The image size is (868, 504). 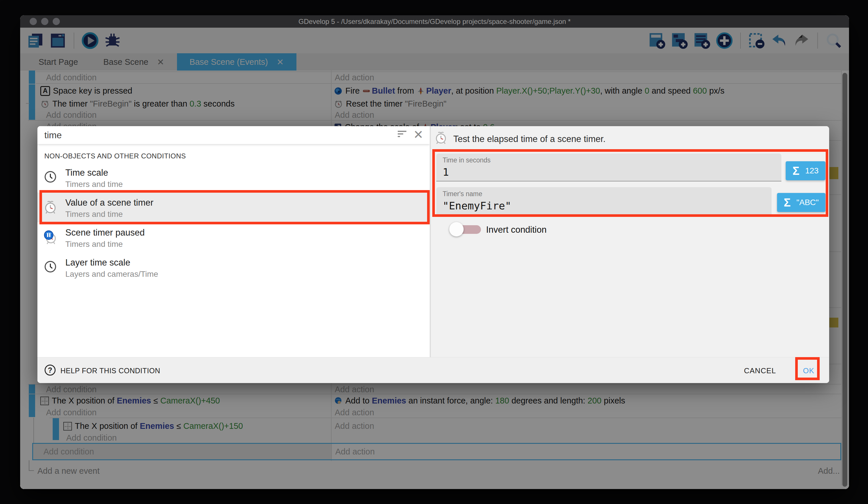 What do you see at coordinates (110, 371) in the screenshot?
I see `help-link: HELP FOR THIS CONDITION` at bounding box center [110, 371].